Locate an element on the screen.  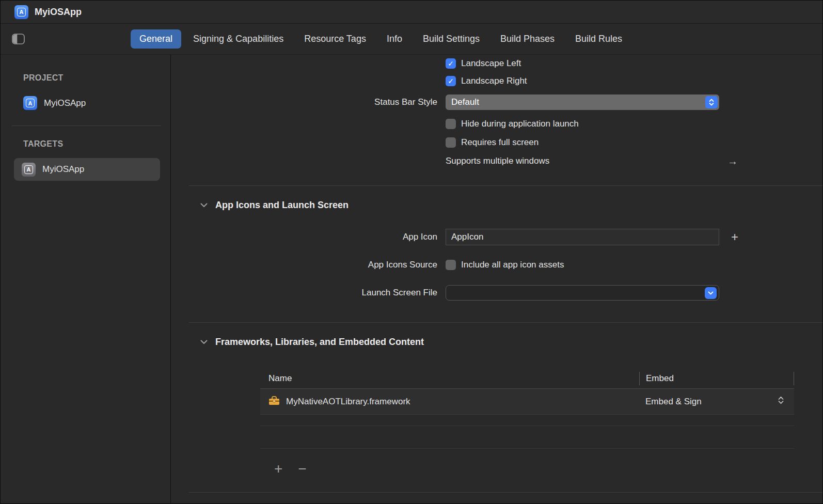
app-icons-source-row: App Icons Source Include all app icon as… is located at coordinates (497, 265).